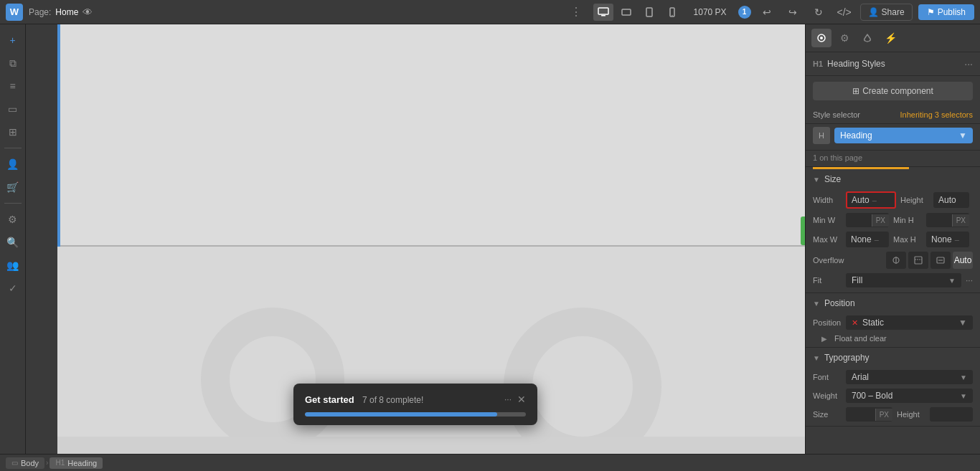  What do you see at coordinates (892, 220) in the screenshot?
I see `min-w-h-row: Min W 0 PX Min H 0 PX` at bounding box center [892, 220].